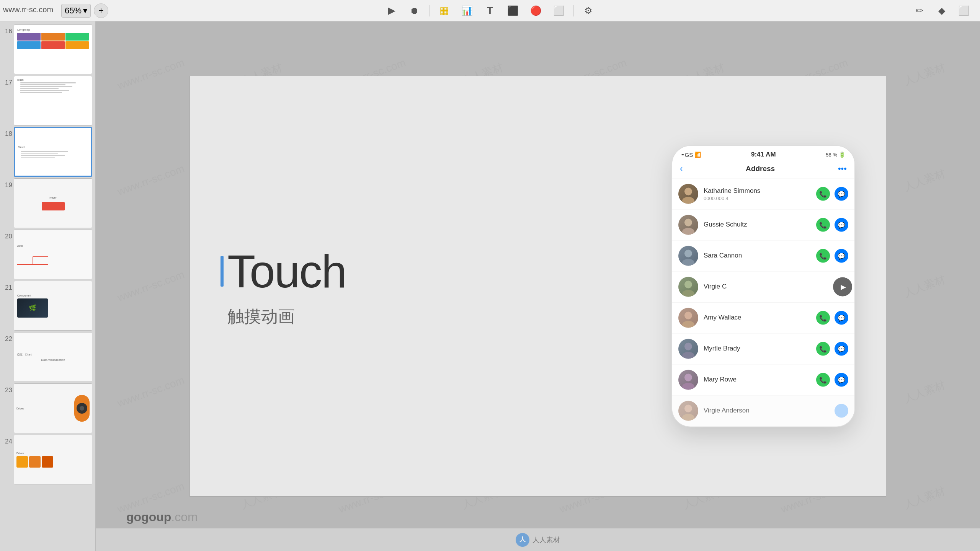 This screenshot has width=980, height=551. What do you see at coordinates (444, 11) in the screenshot?
I see `table-button: ▦` at bounding box center [444, 11].